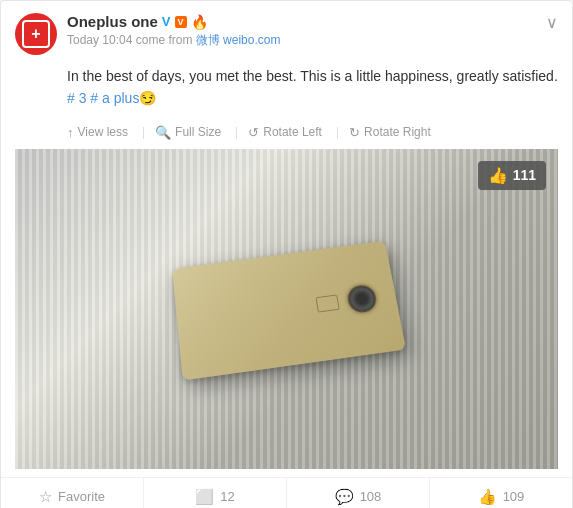  I want to click on favorite-label: Favorite, so click(82, 496).